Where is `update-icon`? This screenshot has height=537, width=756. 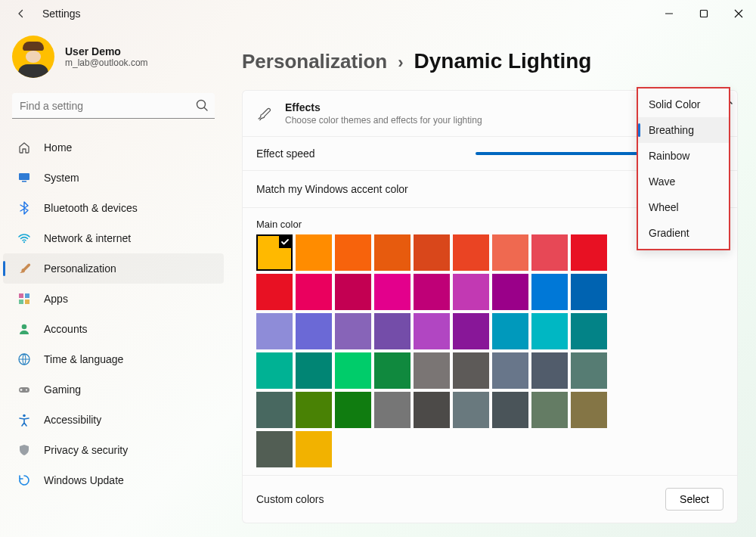
update-icon is located at coordinates (24, 480).